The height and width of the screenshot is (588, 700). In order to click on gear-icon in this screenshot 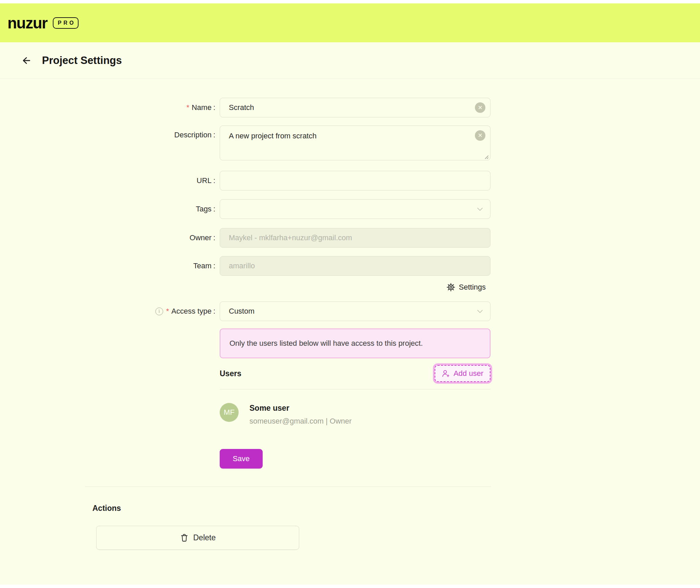, I will do `click(451, 287)`.